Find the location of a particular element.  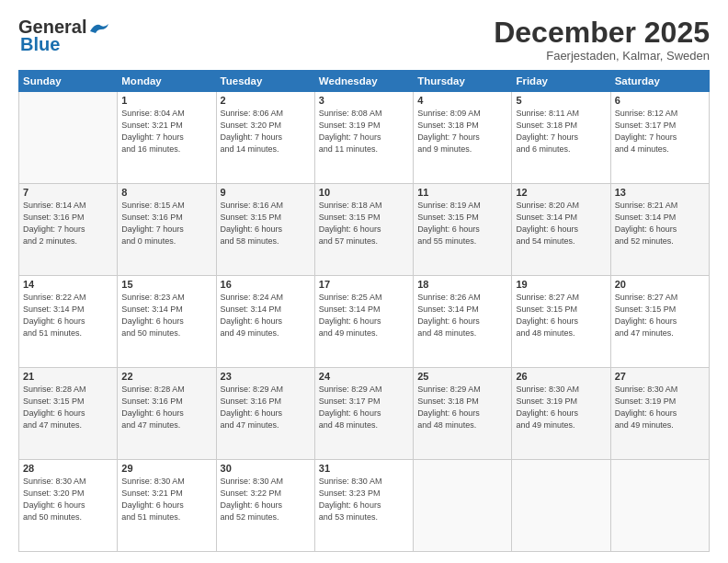

day-info: Sunrise: 8:18 AM Sunset: 3:15 PM Dayligh… is located at coordinates (364, 224).